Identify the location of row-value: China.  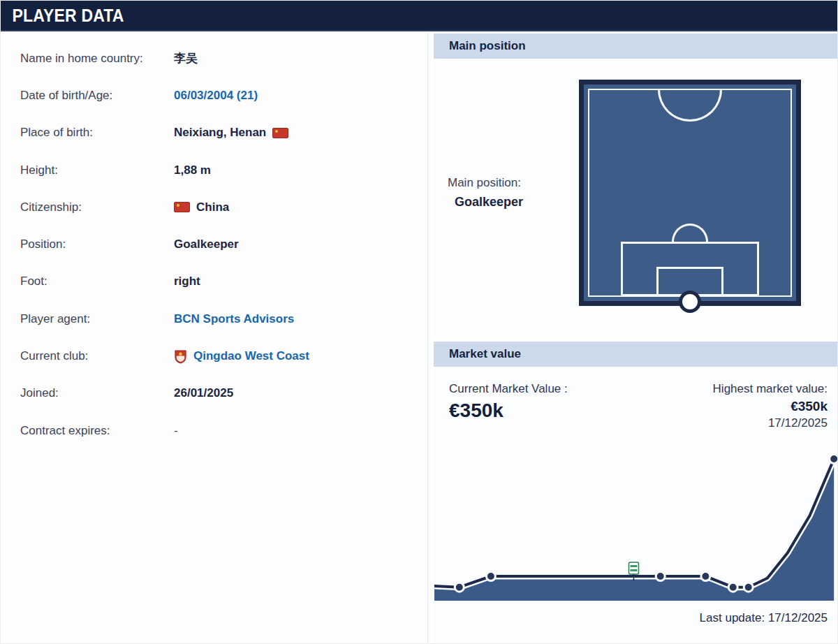
(201, 207).